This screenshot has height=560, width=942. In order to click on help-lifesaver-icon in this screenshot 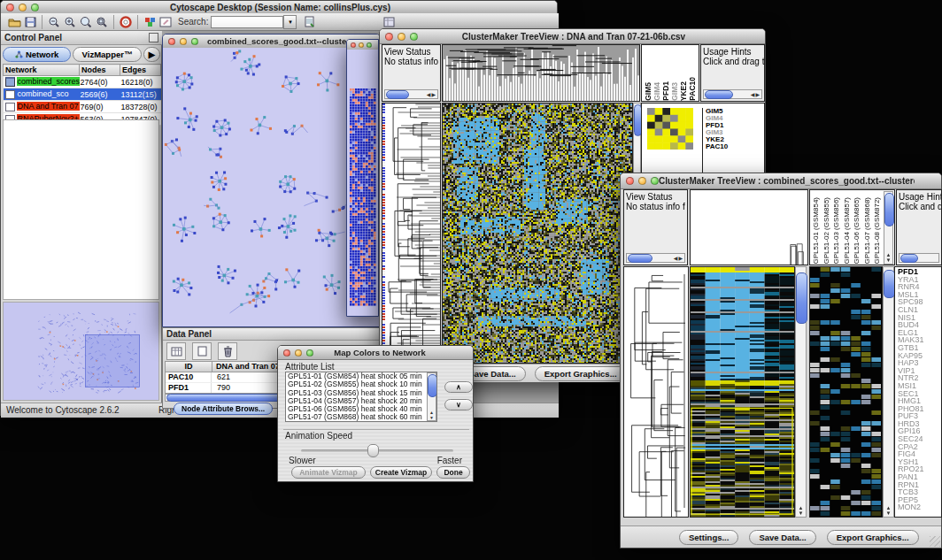, I will do `click(126, 22)`.